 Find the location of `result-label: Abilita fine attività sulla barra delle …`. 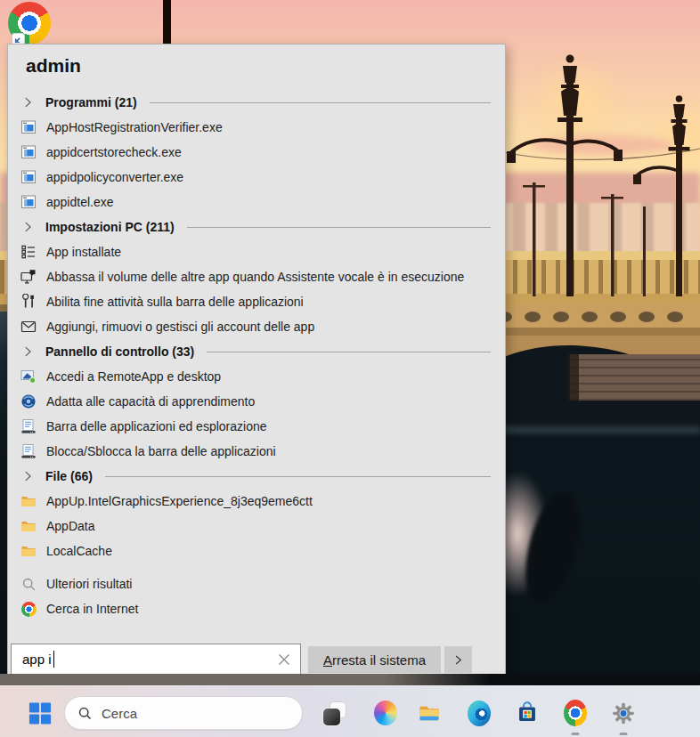

result-label: Abilita fine attività sulla barra delle … is located at coordinates (175, 302).